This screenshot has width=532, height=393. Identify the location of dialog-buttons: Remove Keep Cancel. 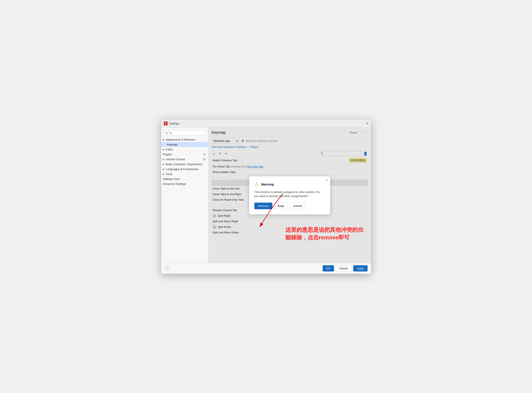
(289, 206).